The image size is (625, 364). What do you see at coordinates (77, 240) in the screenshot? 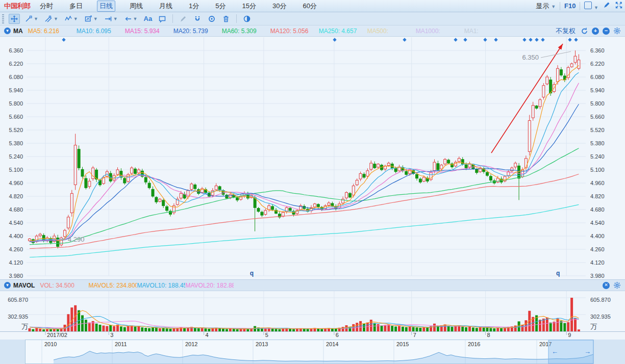
I see `low-price-annotation: 4.290` at bounding box center [77, 240].